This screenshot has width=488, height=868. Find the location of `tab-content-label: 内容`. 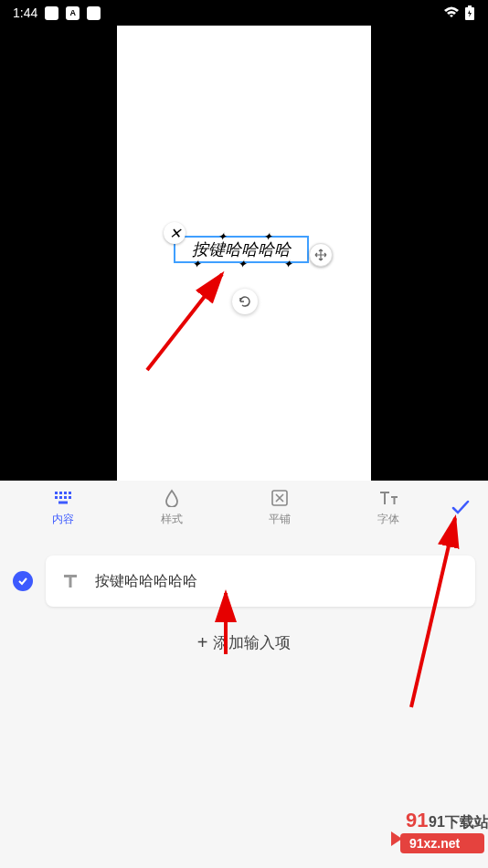

tab-content-label: 内容 is located at coordinates (63, 519).